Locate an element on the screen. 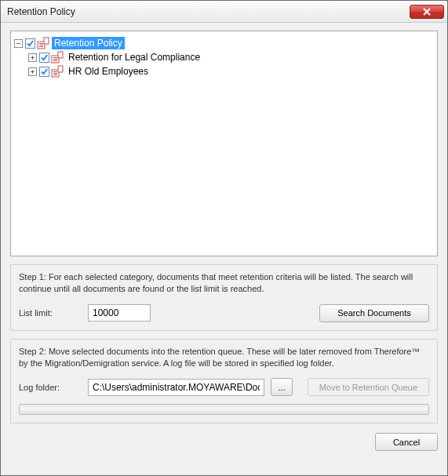 This screenshot has height=476, width=448. step-1-group: Step 1: For each selected category, docu… is located at coordinates (224, 298).